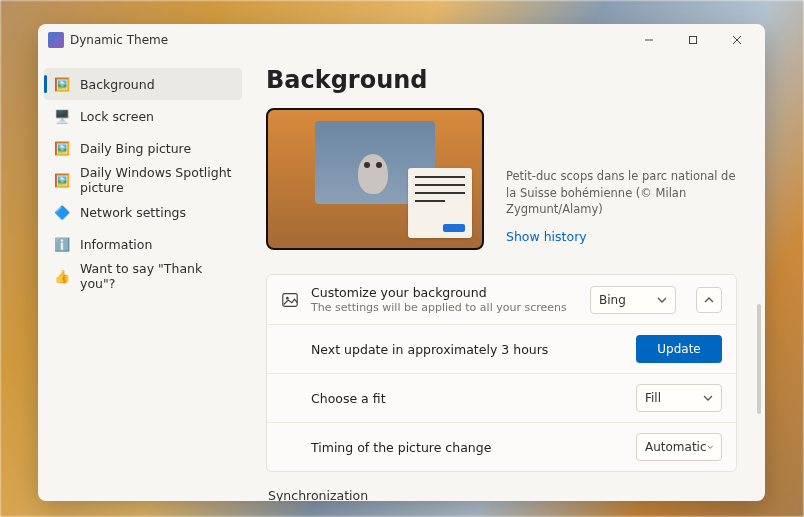 This screenshot has height=517, width=804. I want to click on minimize-icon, so click(649, 40).